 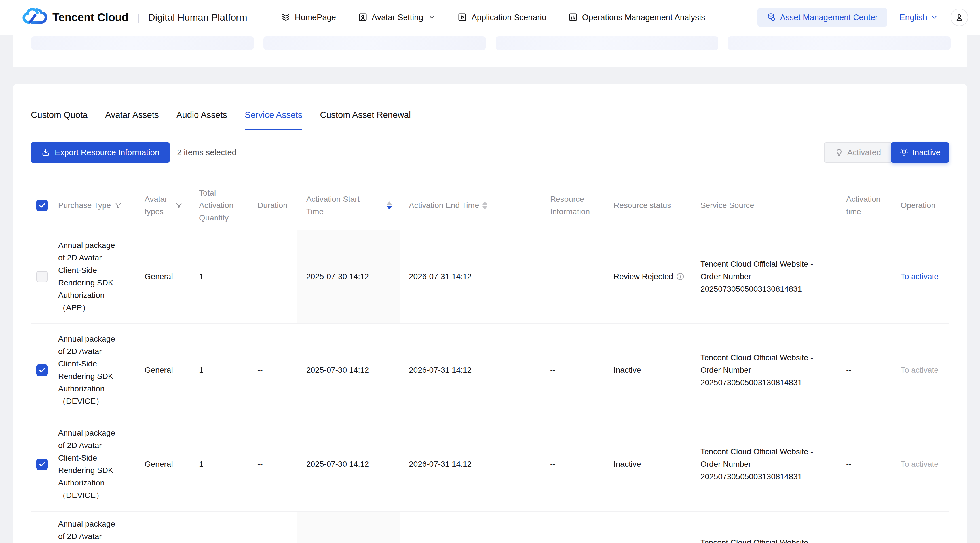 What do you see at coordinates (286, 17) in the screenshot?
I see `stack-icon` at bounding box center [286, 17].